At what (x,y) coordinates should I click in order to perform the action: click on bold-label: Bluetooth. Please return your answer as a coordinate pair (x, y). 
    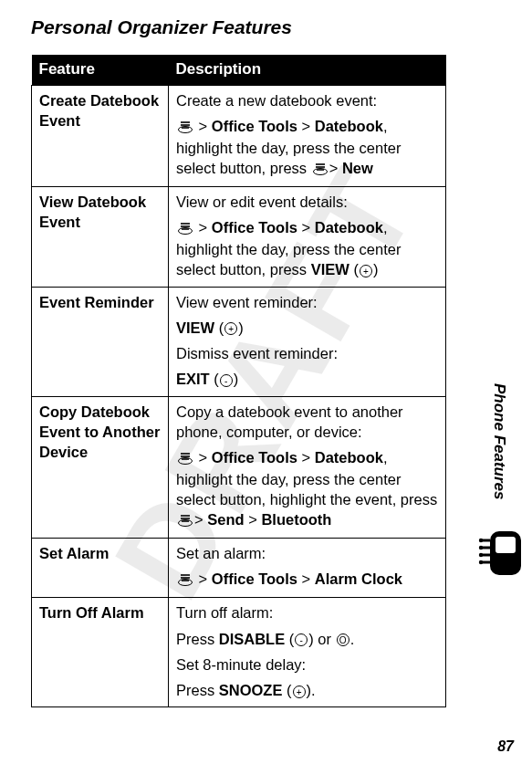
    Looking at the image, I should click on (296, 519).